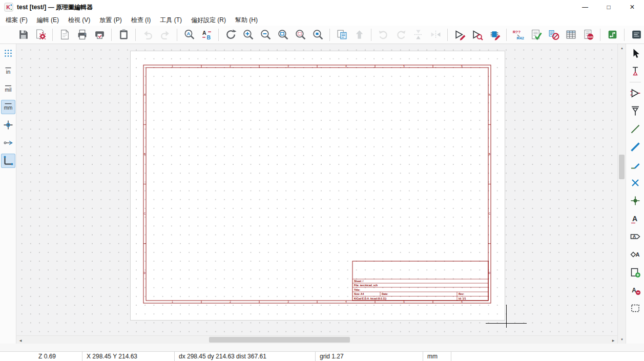 This screenshot has height=361, width=644. I want to click on leave-sheet-button, so click(359, 35).